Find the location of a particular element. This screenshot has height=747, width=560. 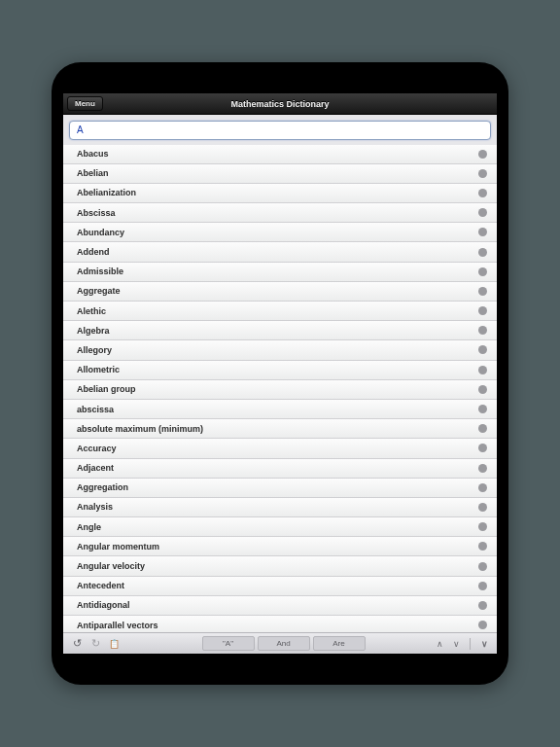

list-item-label: Addend is located at coordinates (93, 252).